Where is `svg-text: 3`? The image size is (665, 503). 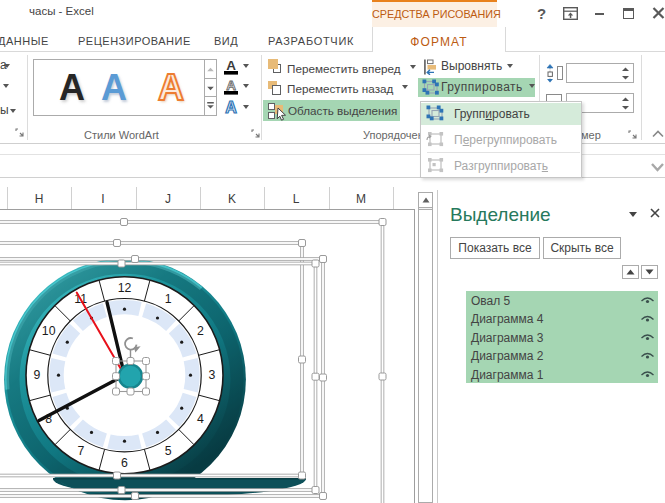 svg-text: 3 is located at coordinates (212, 375).